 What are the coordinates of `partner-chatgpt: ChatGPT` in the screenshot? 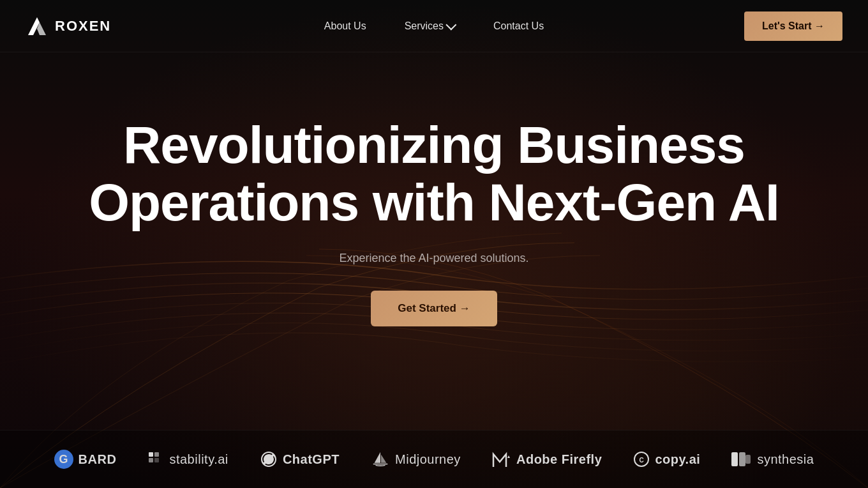 It's located at (300, 459).